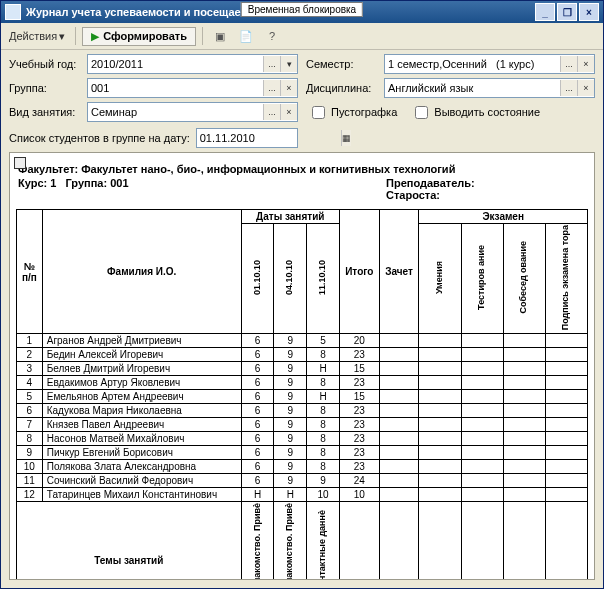 This screenshot has width=604, height=589. What do you see at coordinates (44, 88) in the screenshot?
I see `group-label: Группа:` at bounding box center [44, 88].